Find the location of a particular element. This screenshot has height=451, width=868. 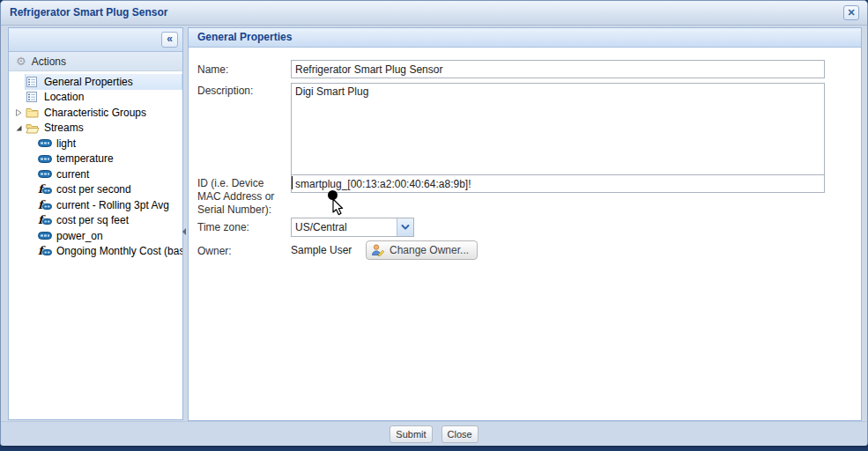

close-button: Close is located at coordinates (460, 434).